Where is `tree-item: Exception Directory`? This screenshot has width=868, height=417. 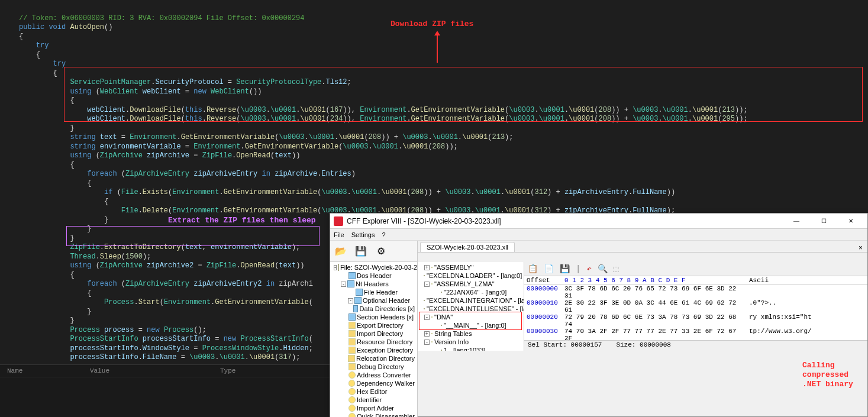 tree-item: Exception Directory is located at coordinates (374, 350).